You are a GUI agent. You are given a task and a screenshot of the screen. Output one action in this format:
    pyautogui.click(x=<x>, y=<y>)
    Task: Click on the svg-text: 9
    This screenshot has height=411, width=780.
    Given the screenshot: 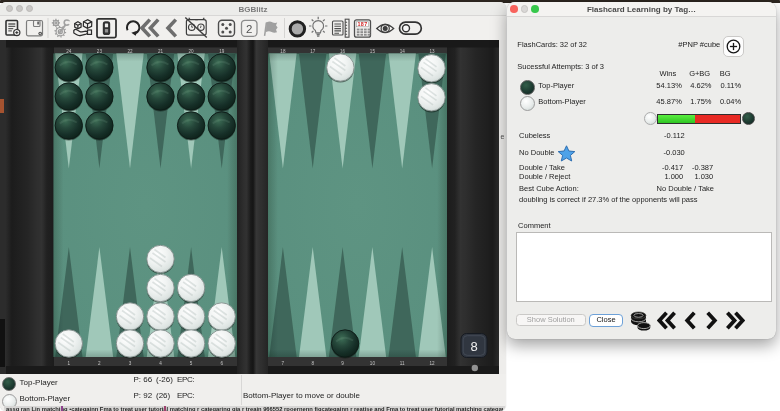 What is the action you would take?
    pyautogui.click(x=342, y=364)
    